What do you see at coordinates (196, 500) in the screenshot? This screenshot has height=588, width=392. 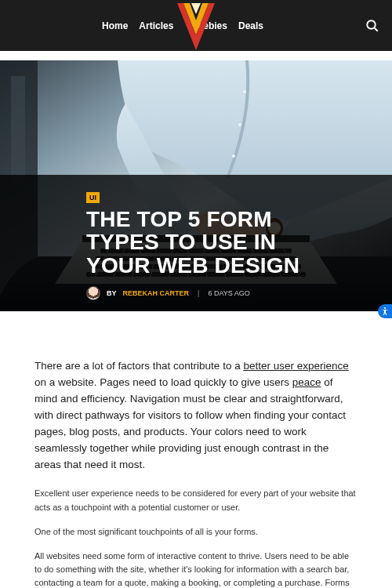 I see `paragraph: Excellent user experience needs to be co…` at bounding box center [196, 500].